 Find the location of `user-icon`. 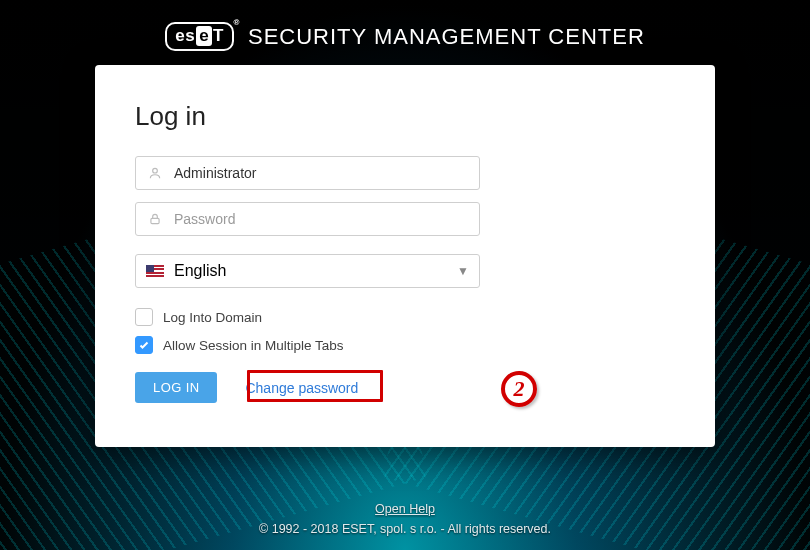

user-icon is located at coordinates (155, 173).